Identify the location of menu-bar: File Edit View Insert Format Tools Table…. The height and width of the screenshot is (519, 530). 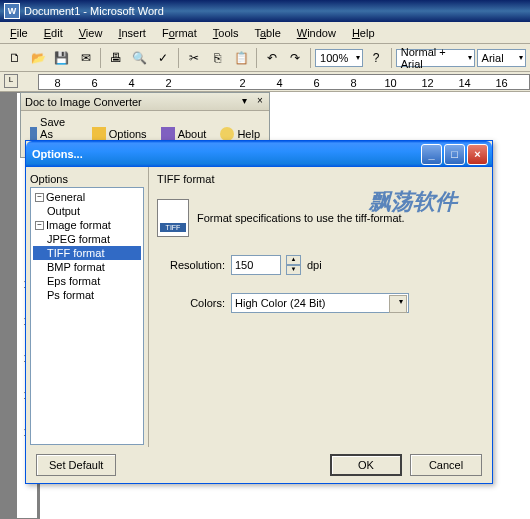
(265, 33).